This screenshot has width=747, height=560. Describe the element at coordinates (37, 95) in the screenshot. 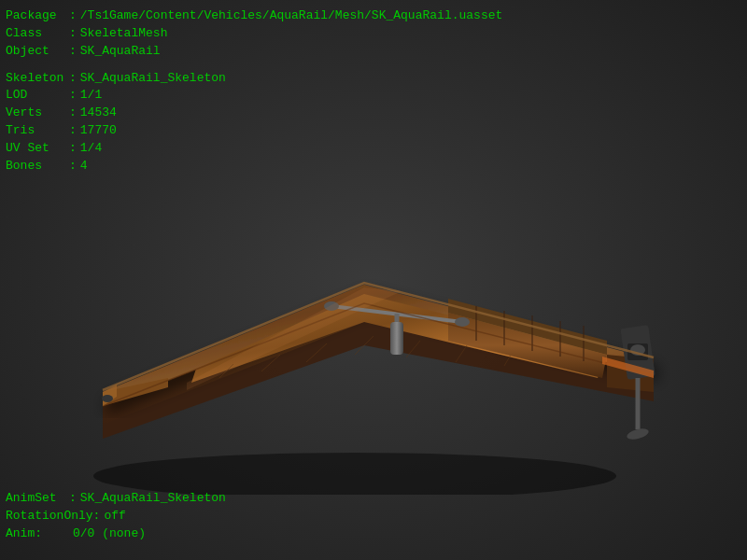

I see `lod-label: LOD` at that location.